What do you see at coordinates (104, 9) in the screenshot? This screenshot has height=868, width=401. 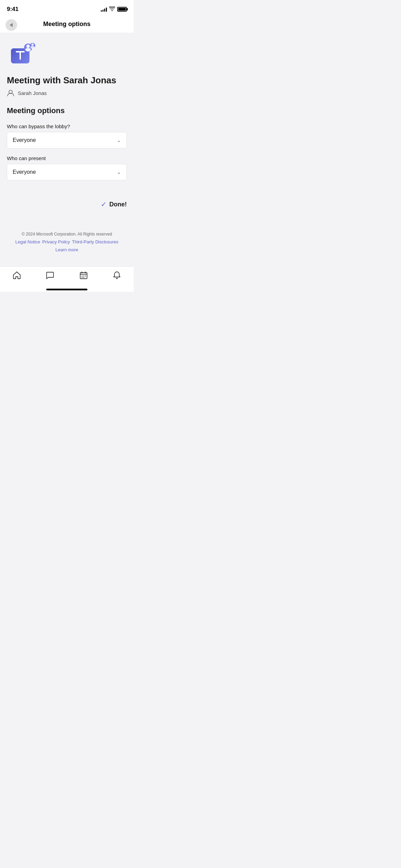 I see `signal-icon` at bounding box center [104, 9].